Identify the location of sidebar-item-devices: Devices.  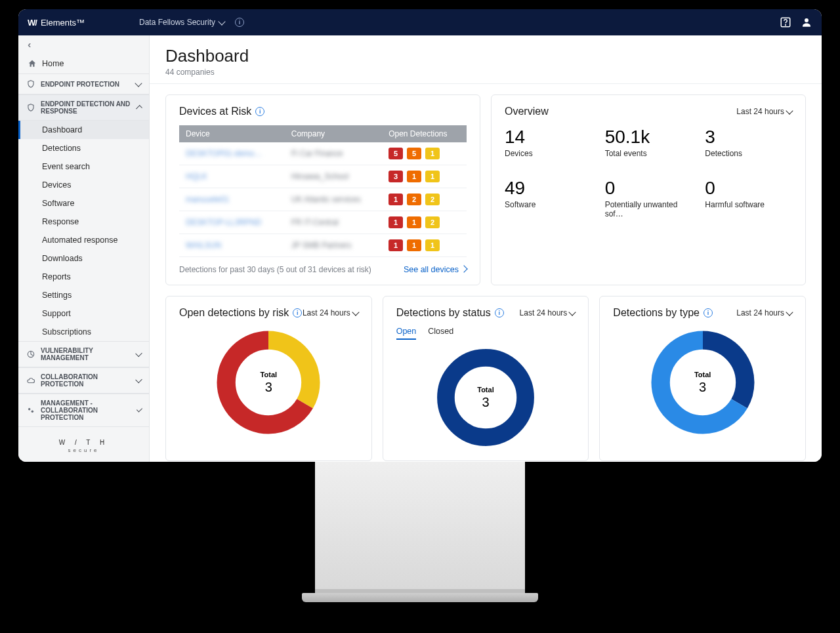
(84, 185).